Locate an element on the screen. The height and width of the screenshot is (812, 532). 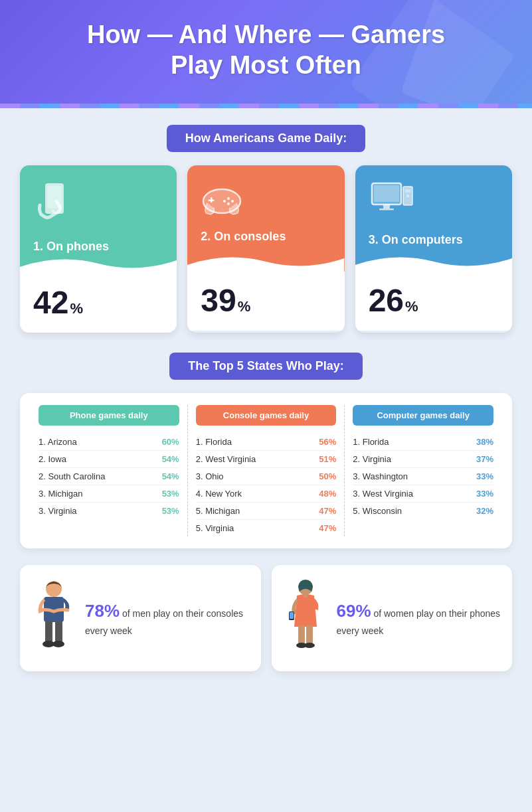
computer-icon is located at coordinates (392, 204).